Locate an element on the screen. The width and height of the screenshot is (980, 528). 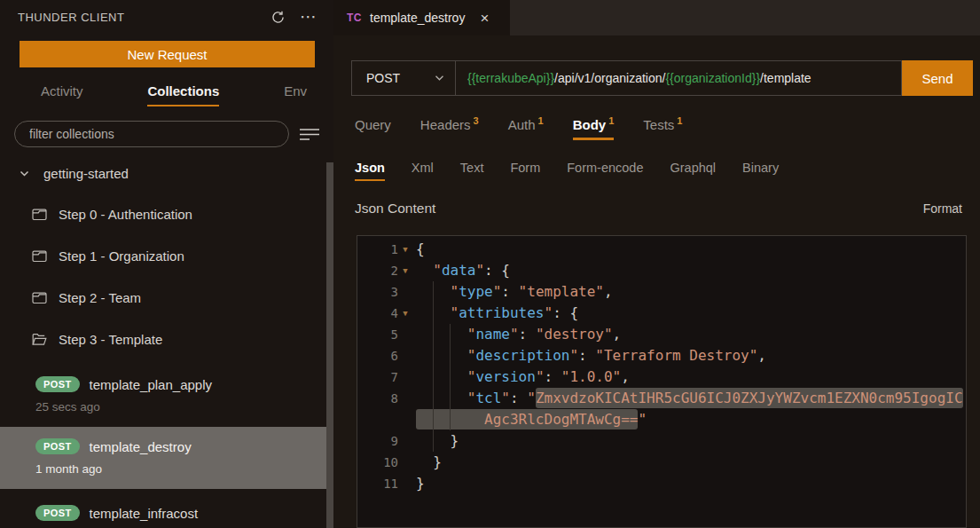
more-icon: ⋯ is located at coordinates (309, 17).